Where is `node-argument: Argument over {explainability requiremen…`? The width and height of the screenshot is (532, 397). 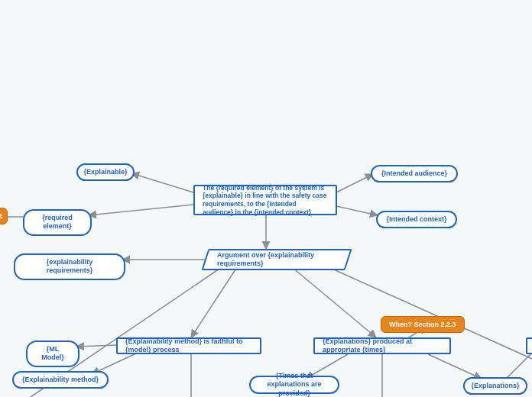 node-argument: Argument over {explainability requiremen… is located at coordinates (277, 260).